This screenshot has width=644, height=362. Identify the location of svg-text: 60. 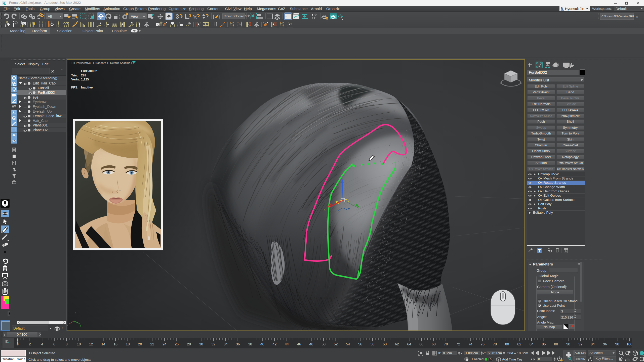
(385, 344).